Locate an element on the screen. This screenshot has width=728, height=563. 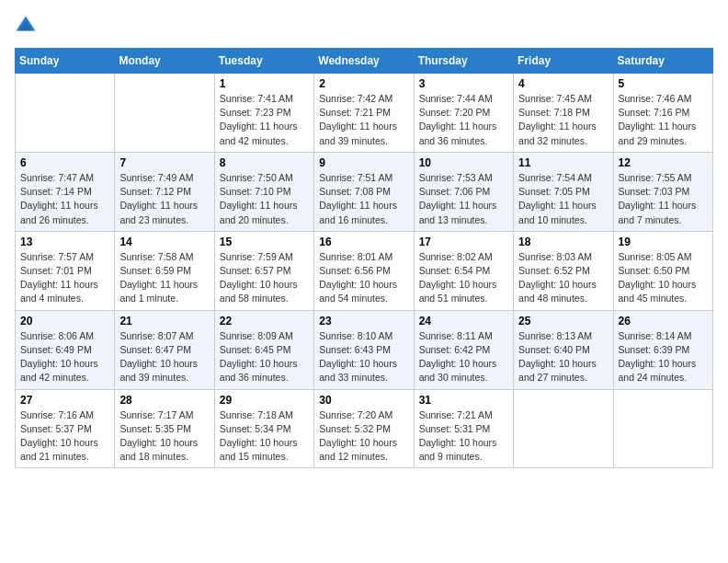
calendar-day-cell: 27Sunrise: 7:16 AM Sunset: 5:37 PM Dayli… is located at coordinates (65, 429).